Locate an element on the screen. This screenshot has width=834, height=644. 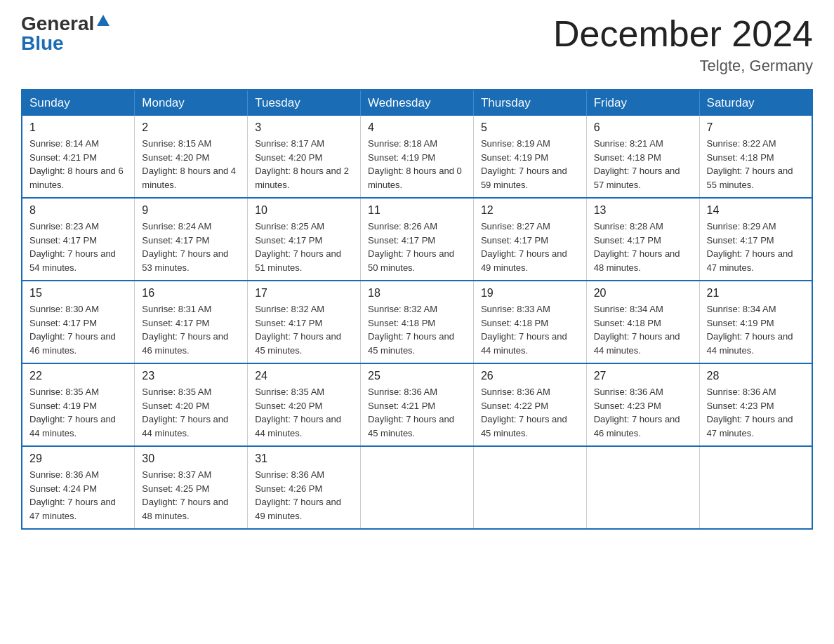
day-number: 21 is located at coordinates (755, 293).